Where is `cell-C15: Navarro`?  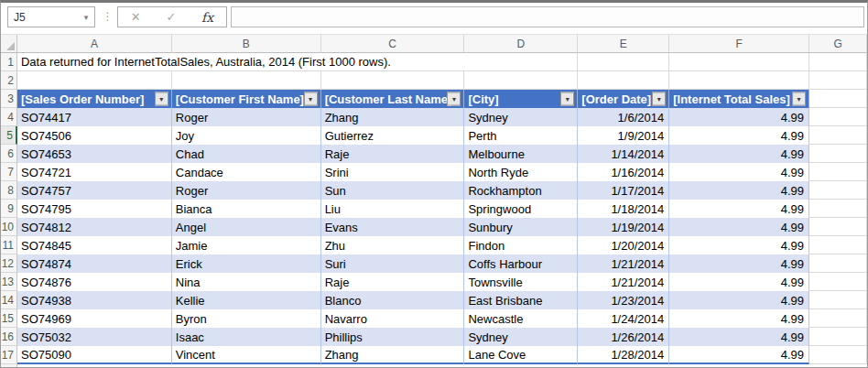
cell-C15: Navarro is located at coordinates (394, 319).